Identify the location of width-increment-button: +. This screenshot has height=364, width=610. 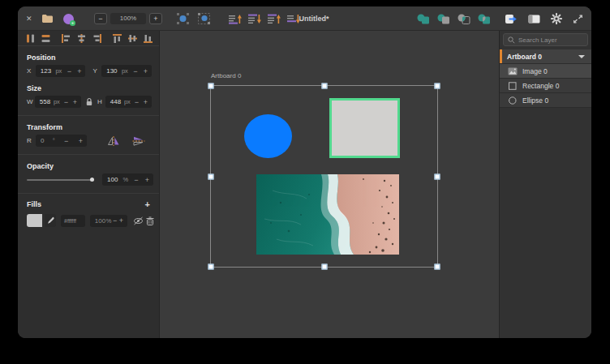
(75, 102).